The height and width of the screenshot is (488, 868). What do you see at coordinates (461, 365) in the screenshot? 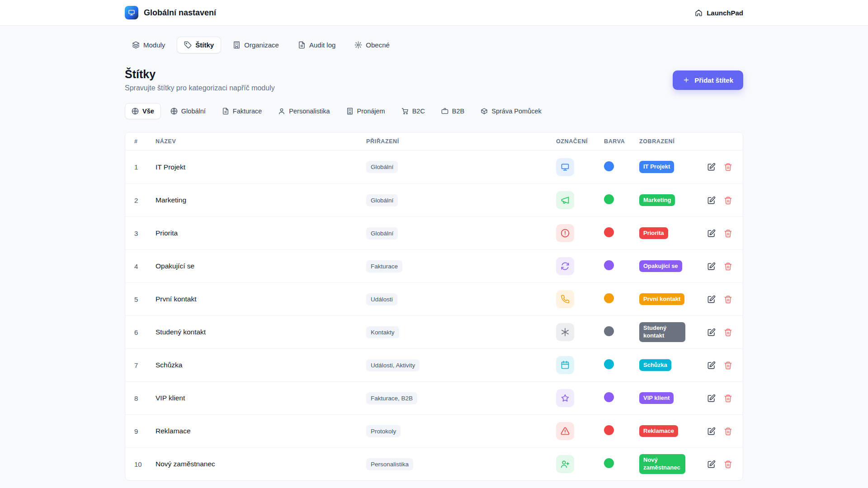
I see `assignment-cell: Události, Aktivity` at bounding box center [461, 365].